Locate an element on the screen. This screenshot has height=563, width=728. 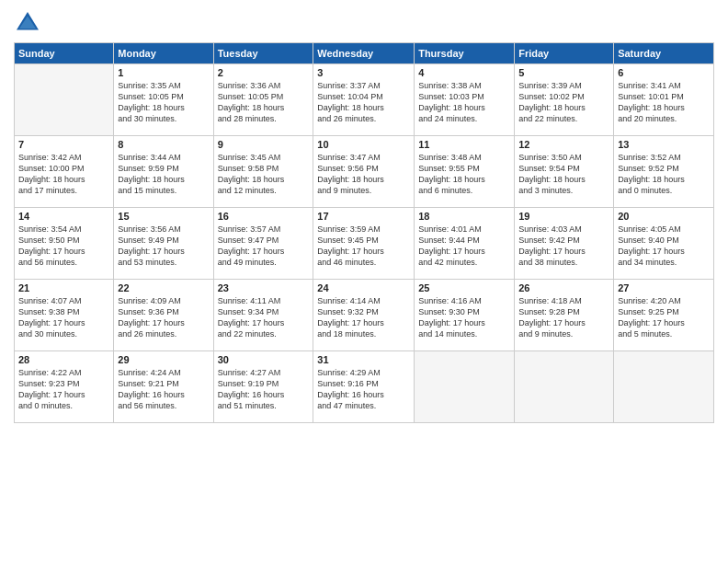
day-number: 30 is located at coordinates (264, 360).